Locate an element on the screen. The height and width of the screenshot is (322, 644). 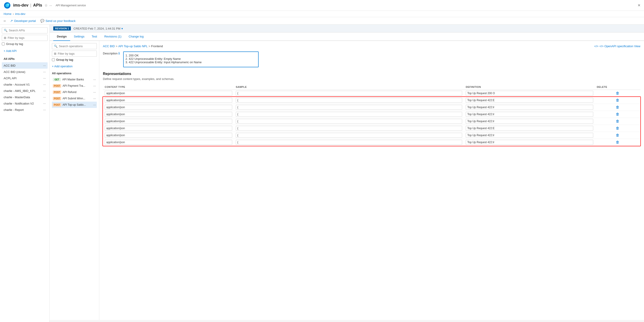
filter-ops-input is located at coordinates (76, 54).